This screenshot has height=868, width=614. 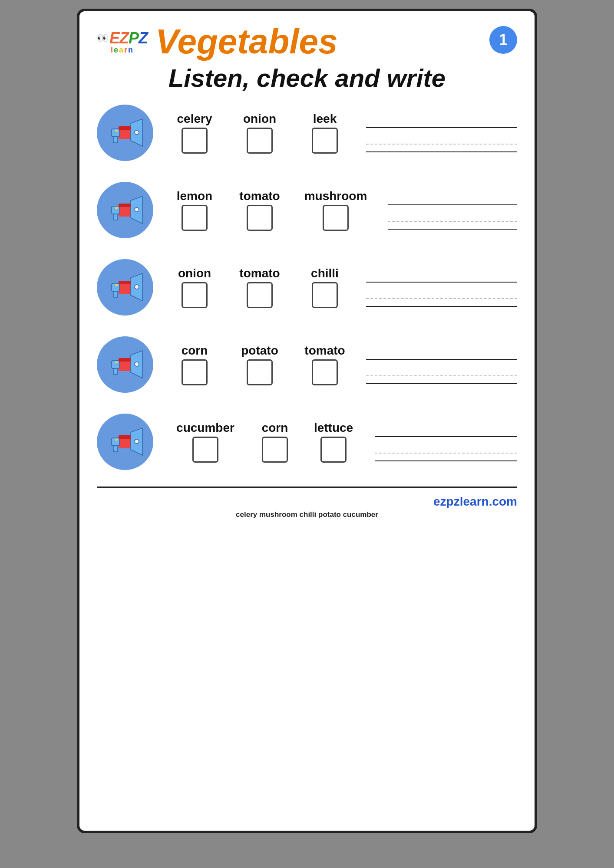 What do you see at coordinates (275, 428) in the screenshot?
I see `option-label-5-2: corn` at bounding box center [275, 428].